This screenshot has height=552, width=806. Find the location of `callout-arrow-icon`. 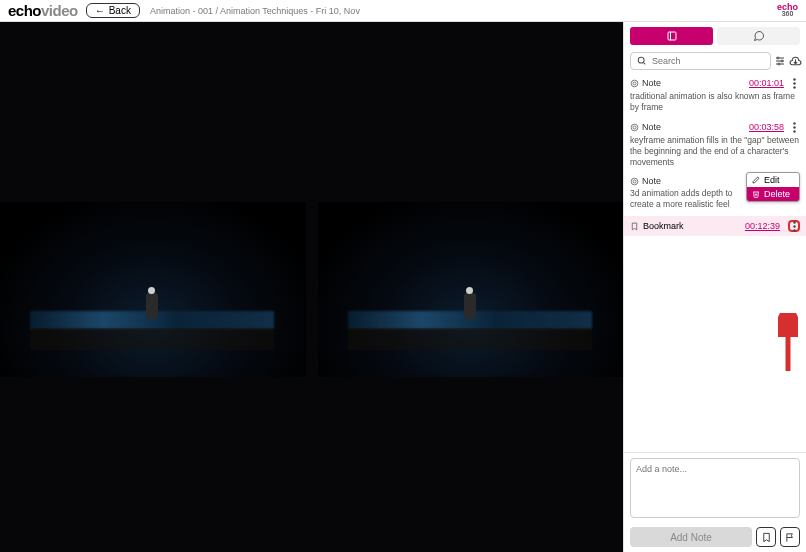

callout-arrow-icon is located at coordinates (788, 343).